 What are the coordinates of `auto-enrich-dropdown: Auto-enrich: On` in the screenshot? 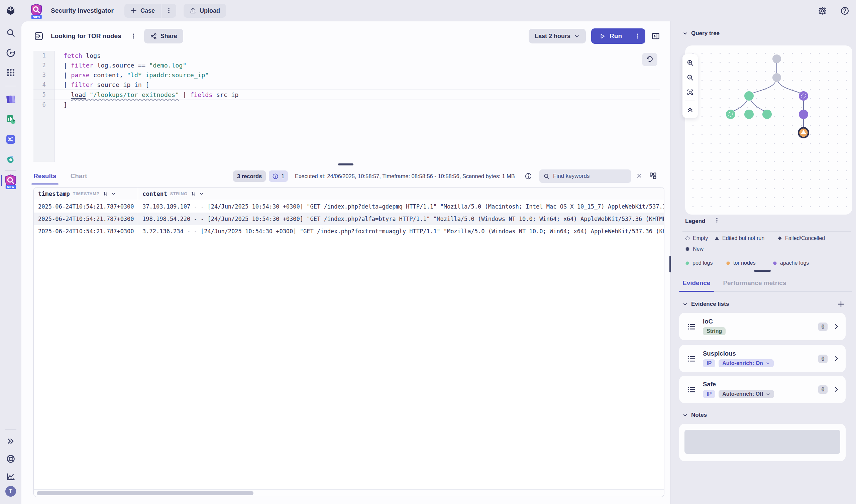 It's located at (746, 363).